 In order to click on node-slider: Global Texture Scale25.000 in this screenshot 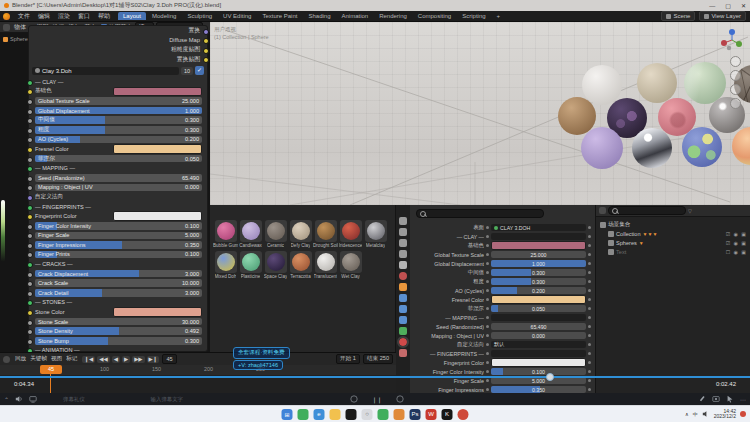, I will do `click(118, 101)`.